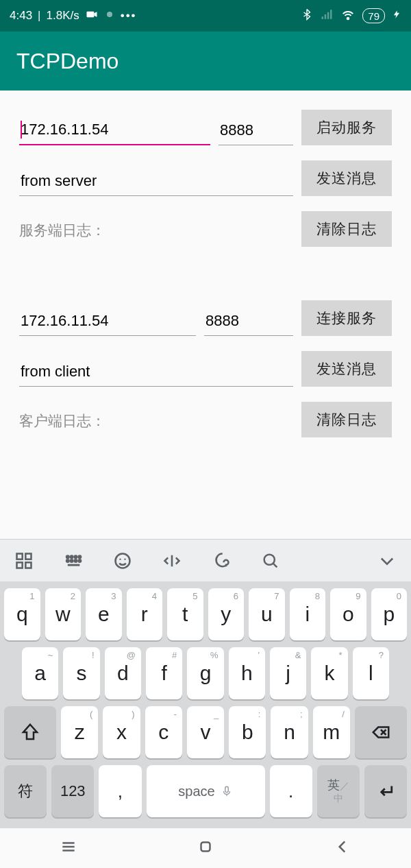 The height and width of the screenshot is (868, 411). What do you see at coordinates (206, 560) in the screenshot?
I see `keyboard-toolbar` at bounding box center [206, 560].